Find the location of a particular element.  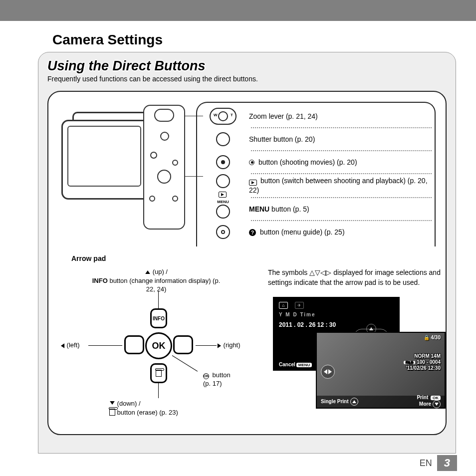

arrow-pad-title: Arrow pad is located at coordinates (253, 258).